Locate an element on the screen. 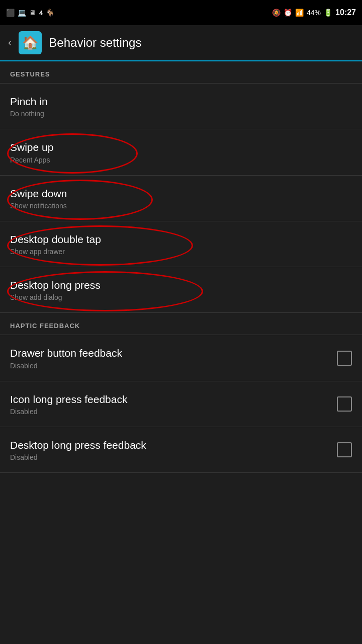  item-wrapper-swipe-up: Swipe up Recent Apps is located at coordinates (181, 152).